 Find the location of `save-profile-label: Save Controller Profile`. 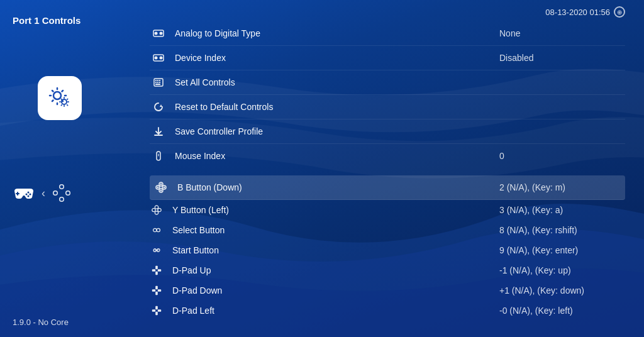

save-profile-label: Save Controller Profile is located at coordinates (337, 131).